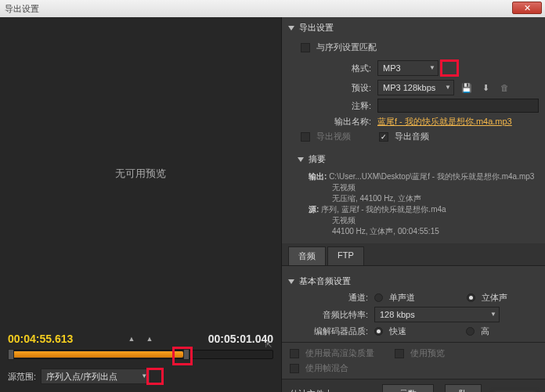  Describe the element at coordinates (384, 137) in the screenshot. I see `export-audio-checkbox: ✓` at that location.